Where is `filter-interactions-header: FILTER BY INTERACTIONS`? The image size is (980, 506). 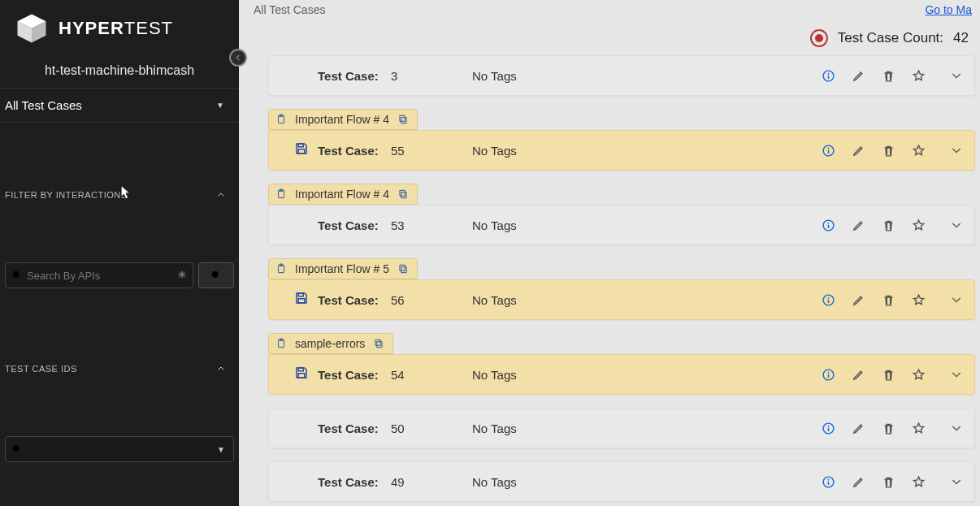 filter-interactions-header: FILTER BY INTERACTIONS is located at coordinates (119, 197).